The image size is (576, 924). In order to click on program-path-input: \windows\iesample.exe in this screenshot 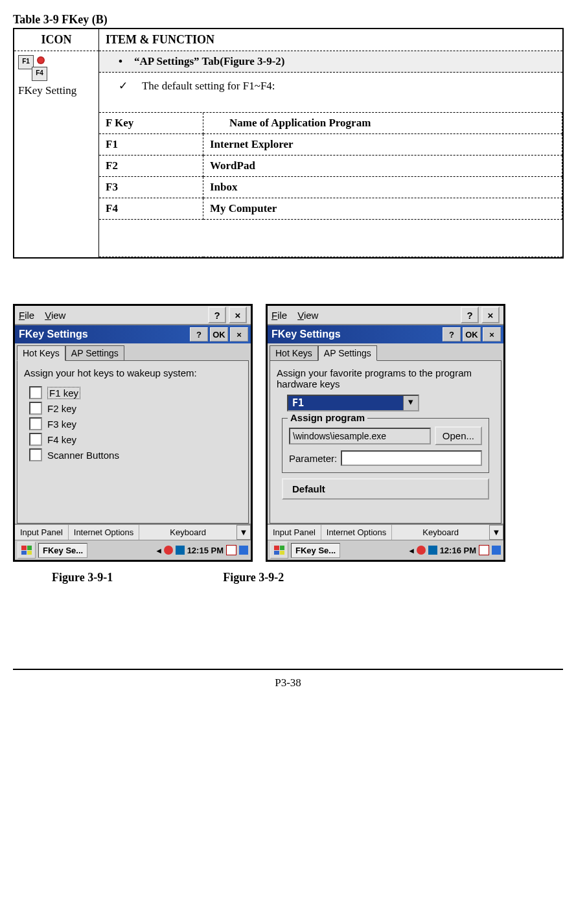, I will do `click(360, 436)`.